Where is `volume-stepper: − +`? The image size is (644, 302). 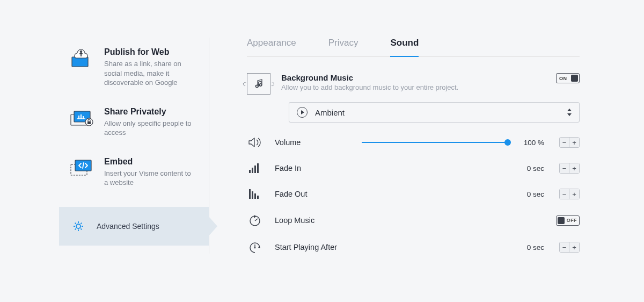
volume-stepper: − + is located at coordinates (569, 142).